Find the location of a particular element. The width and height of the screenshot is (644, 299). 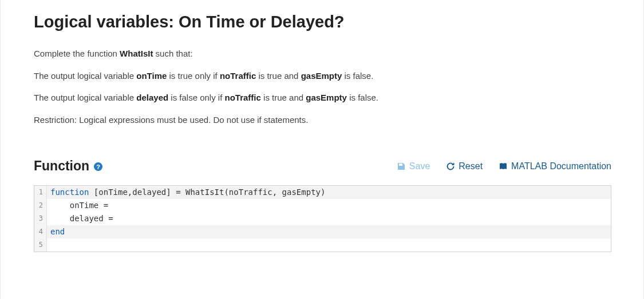

code-line: 1 function [onTime,delayed] = WhatIsIt(n… is located at coordinates (323, 192).